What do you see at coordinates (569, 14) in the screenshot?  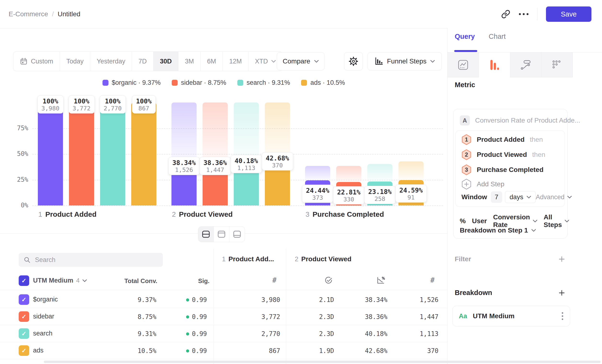 I see `save-button: Save` at bounding box center [569, 14].